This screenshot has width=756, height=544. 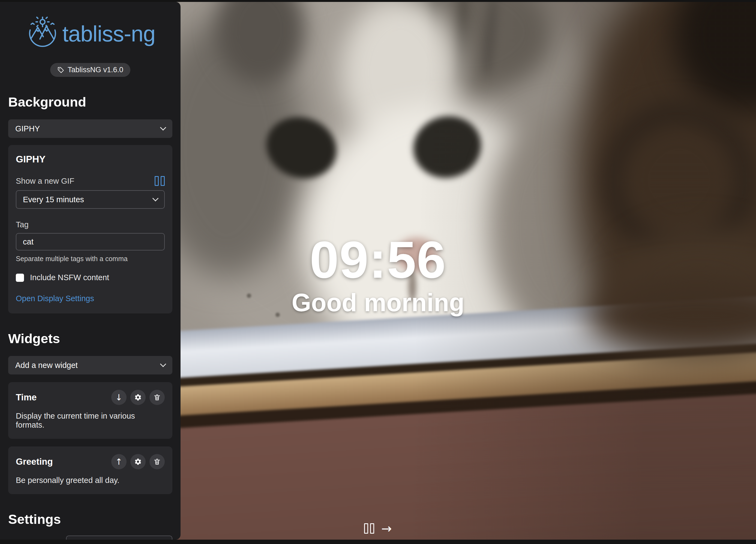 What do you see at coordinates (90, 259) in the screenshot?
I see `tag-help-text: Separate multiple tags with a comma` at bounding box center [90, 259].